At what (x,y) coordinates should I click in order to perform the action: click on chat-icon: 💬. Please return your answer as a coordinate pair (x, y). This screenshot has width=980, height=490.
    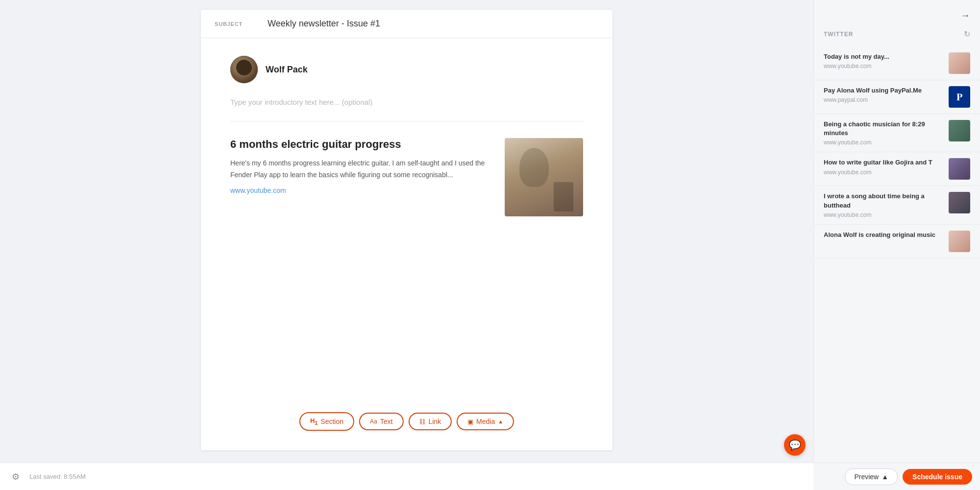
    Looking at the image, I should click on (795, 445).